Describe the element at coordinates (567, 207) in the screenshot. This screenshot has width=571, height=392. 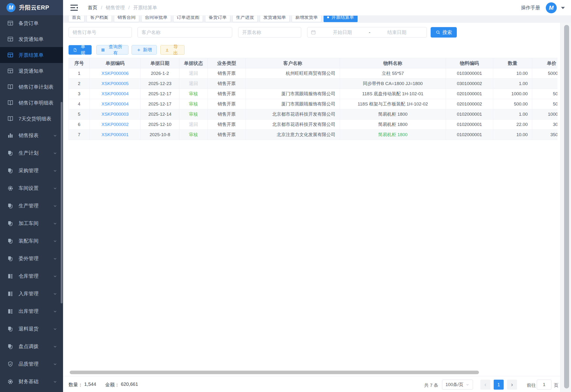
I see `window-scrollbar-thumb` at that location.